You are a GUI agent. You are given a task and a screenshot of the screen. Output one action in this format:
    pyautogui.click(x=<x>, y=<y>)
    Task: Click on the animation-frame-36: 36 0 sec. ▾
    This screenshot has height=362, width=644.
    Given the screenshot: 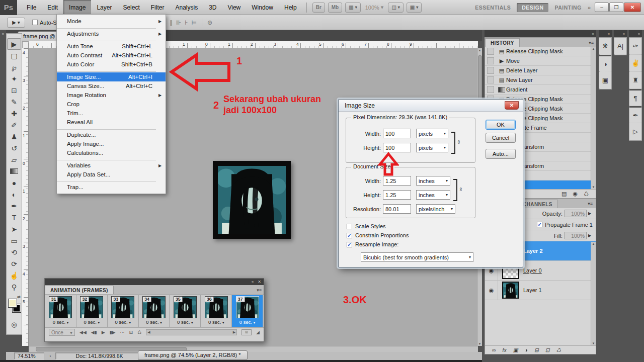 What is the action you would take?
    pyautogui.click(x=216, y=311)
    